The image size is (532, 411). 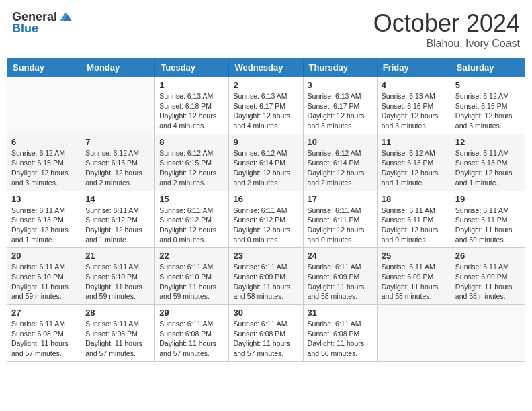 What do you see at coordinates (192, 111) in the screenshot?
I see `day-info: Sunrise: 6:13 AM Sunset: 6:18 PM Dayligh…` at bounding box center [192, 111].